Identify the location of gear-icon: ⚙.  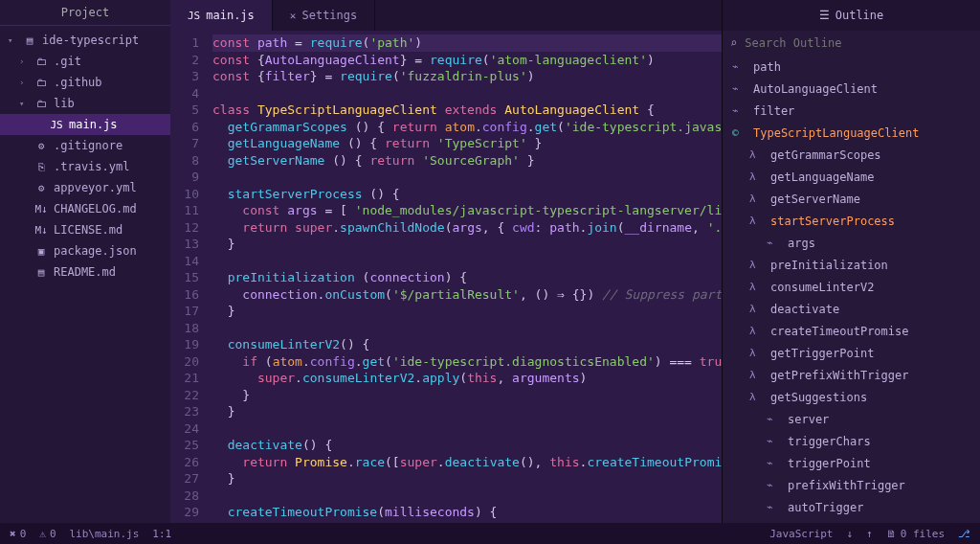
(41, 146).